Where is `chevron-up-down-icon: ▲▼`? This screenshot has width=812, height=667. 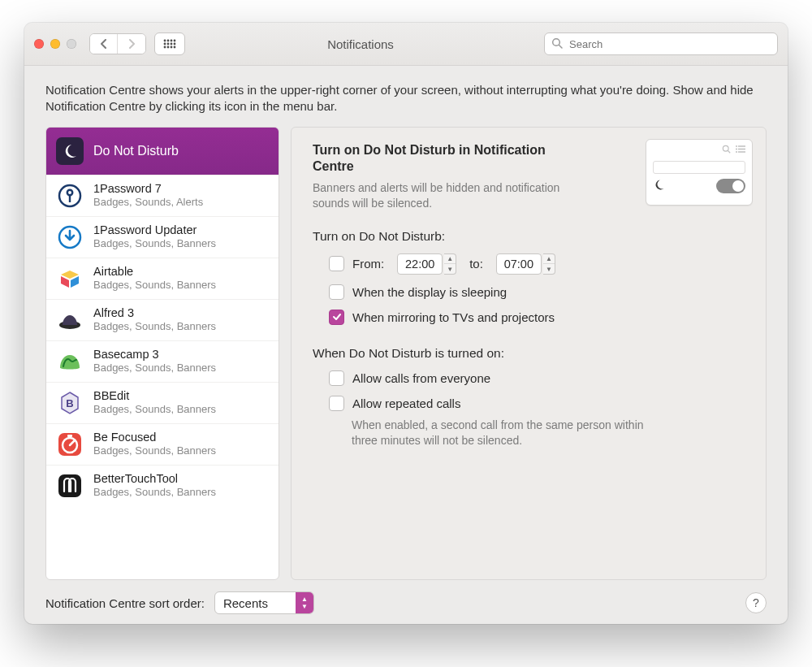
chevron-up-down-icon: ▲▼ is located at coordinates (304, 603).